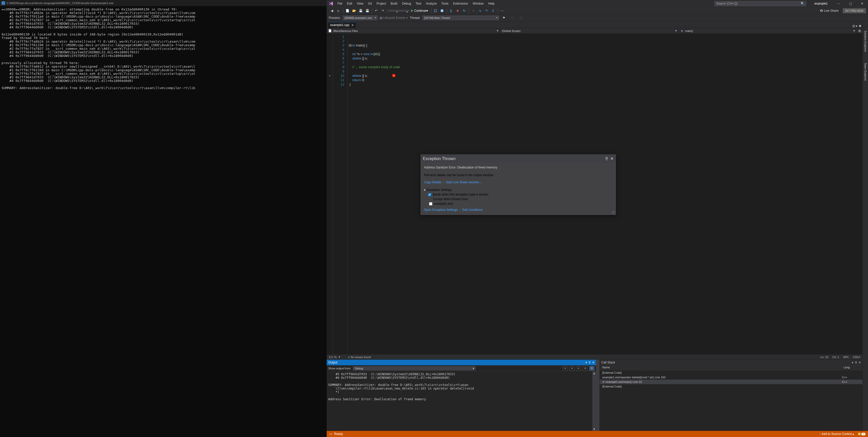 The image size is (868, 437). I want to click on callstack-col-name: Name, so click(721, 368).